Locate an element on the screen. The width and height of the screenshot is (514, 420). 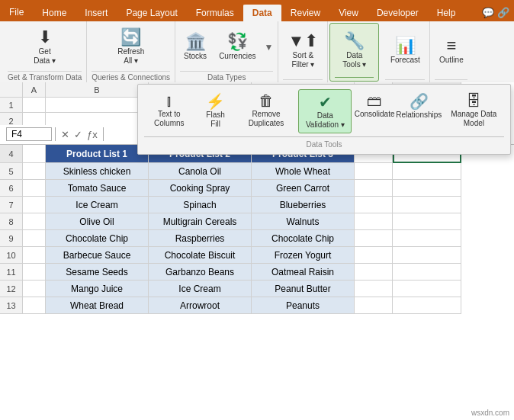
cell-f13 is located at coordinates (427, 306).